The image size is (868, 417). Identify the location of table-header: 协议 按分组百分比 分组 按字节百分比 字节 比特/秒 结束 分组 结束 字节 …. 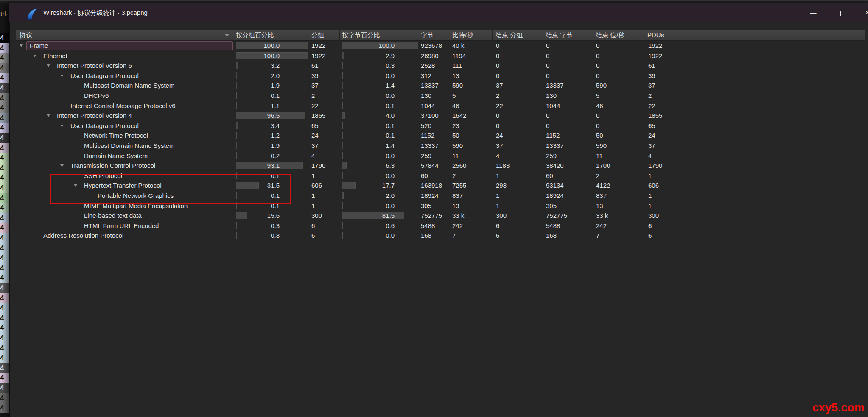
(440, 35).